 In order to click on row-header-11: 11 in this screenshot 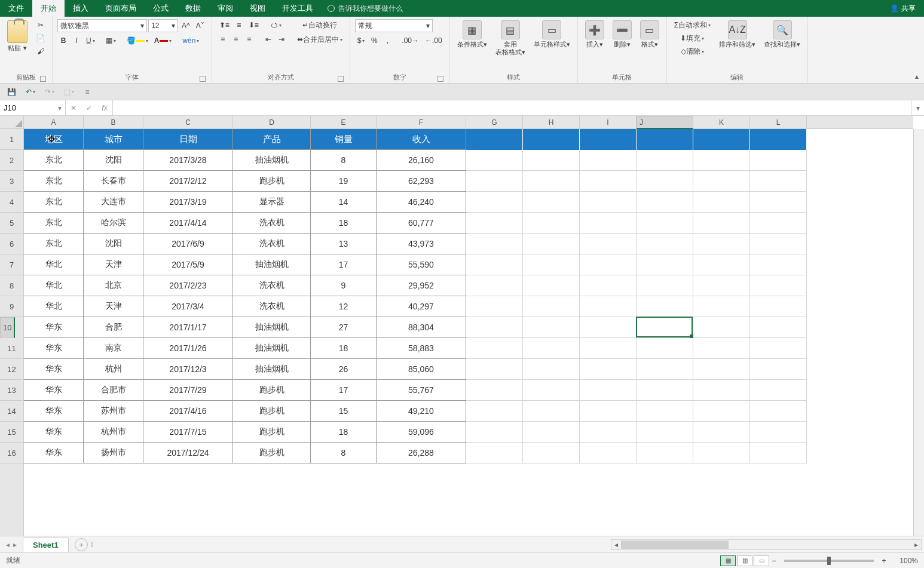, I will do `click(12, 349)`.